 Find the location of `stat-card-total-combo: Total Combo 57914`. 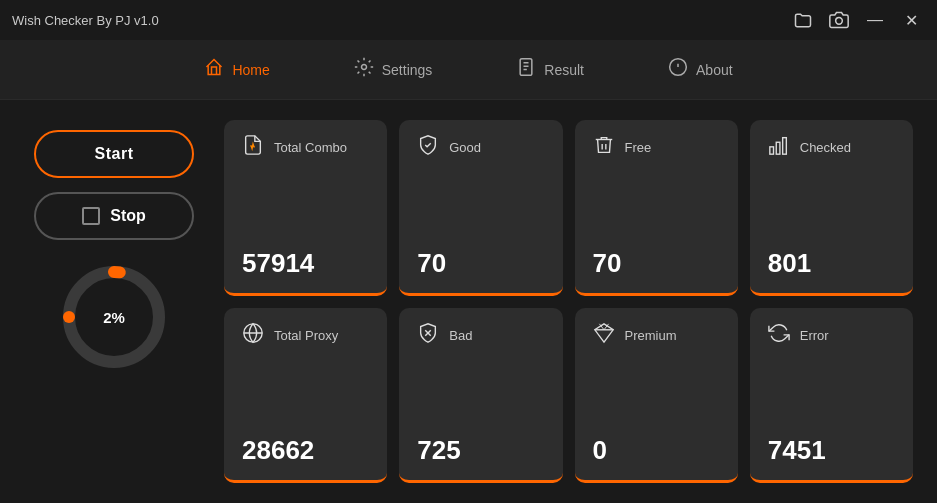

stat-card-total-combo: Total Combo 57914 is located at coordinates (306, 208).